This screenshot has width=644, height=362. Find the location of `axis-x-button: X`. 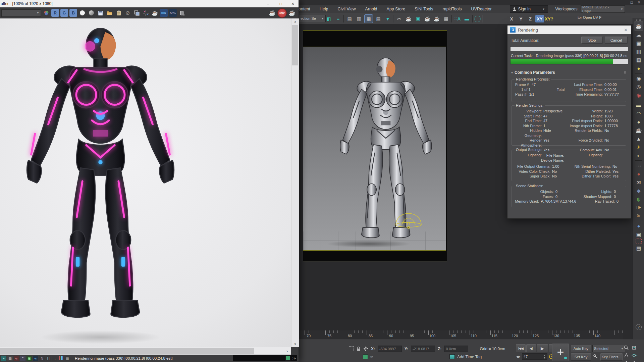

axis-x-button: X is located at coordinates (512, 19).